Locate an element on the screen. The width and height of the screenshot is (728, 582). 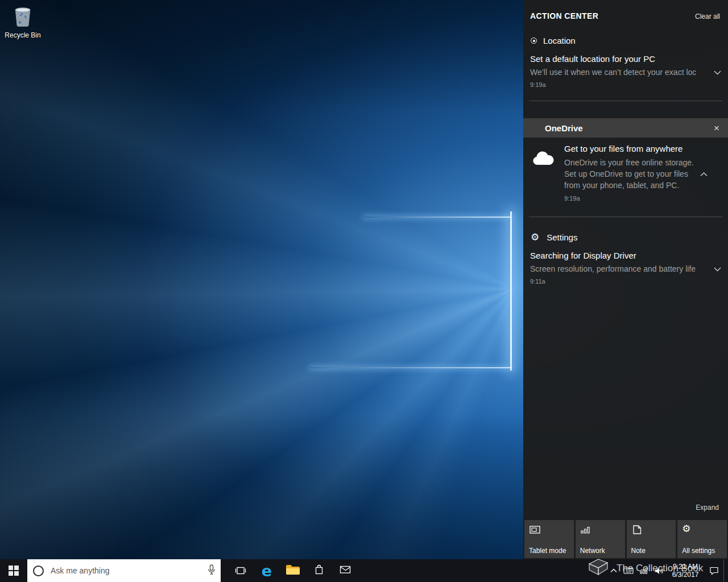
recycle-bin-icon is located at coordinates (23, 24).